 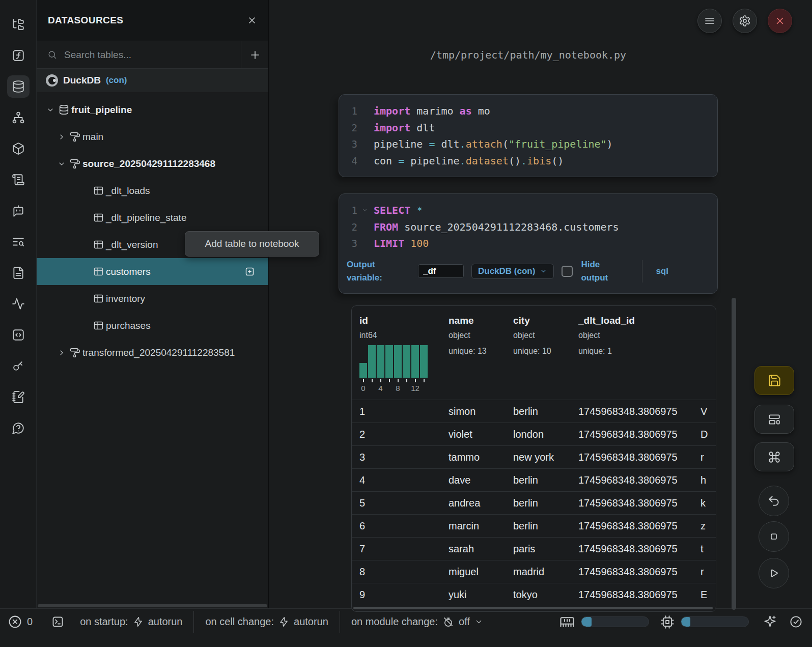 I want to click on tree-item-label: _dlt_version, so click(x=132, y=245).